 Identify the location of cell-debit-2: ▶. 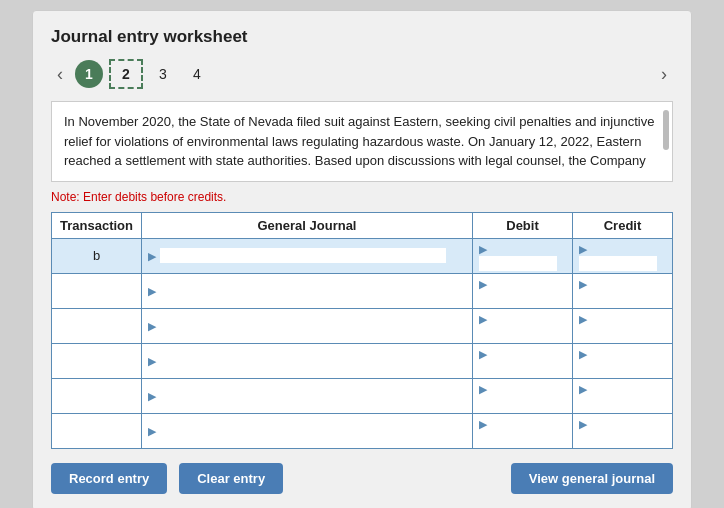
(523, 326).